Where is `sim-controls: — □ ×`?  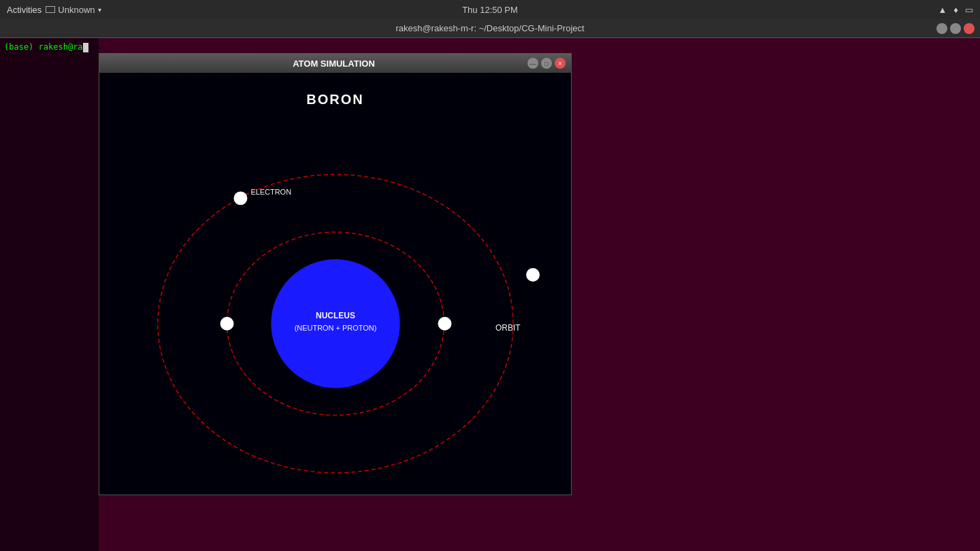
sim-controls: — □ × is located at coordinates (546, 63).